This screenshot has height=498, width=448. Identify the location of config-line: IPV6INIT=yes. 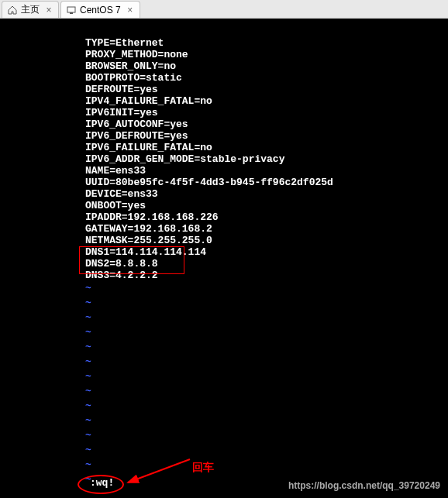
(267, 113).